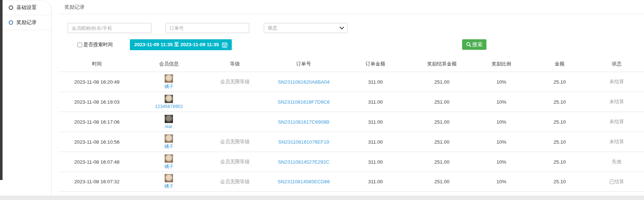  I want to click on search-time-toggle: 是否搜索时间, so click(95, 45).